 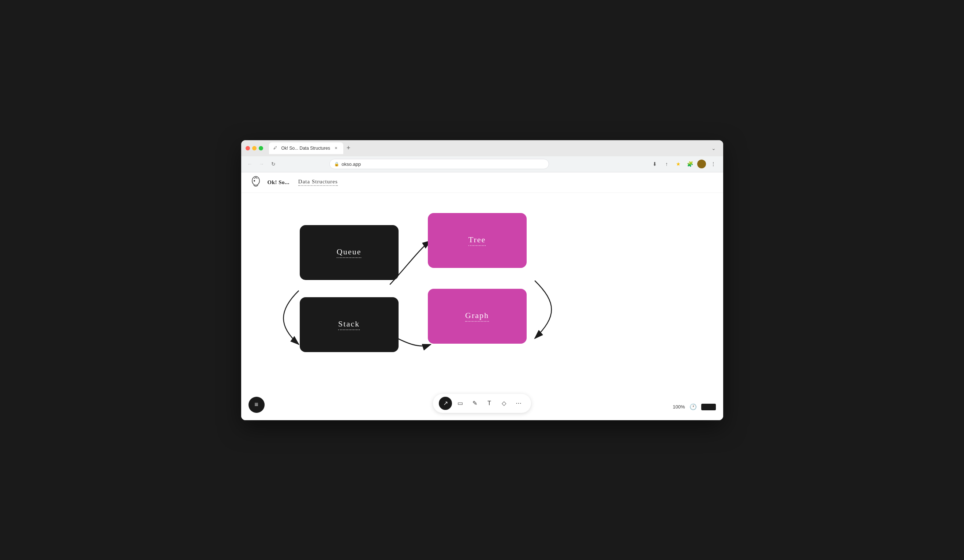 I want to click on zoom-label: 100%, so click(x=679, y=407).